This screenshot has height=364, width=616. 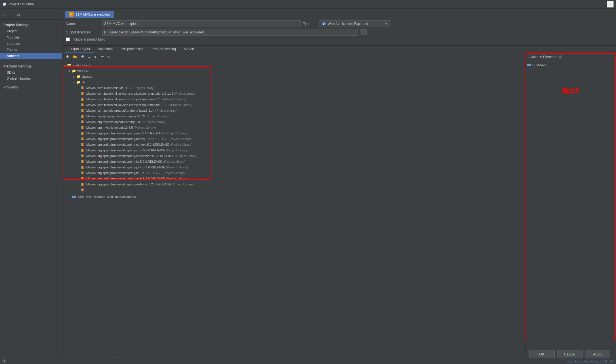 I want to click on tree-label-output-root: <output root>, so click(x=82, y=65).